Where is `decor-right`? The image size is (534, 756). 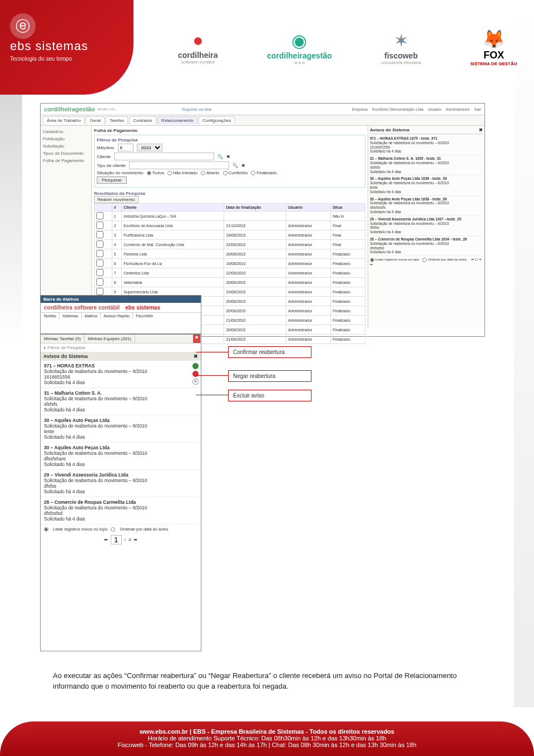
decor-right is located at coordinates (524, 354).